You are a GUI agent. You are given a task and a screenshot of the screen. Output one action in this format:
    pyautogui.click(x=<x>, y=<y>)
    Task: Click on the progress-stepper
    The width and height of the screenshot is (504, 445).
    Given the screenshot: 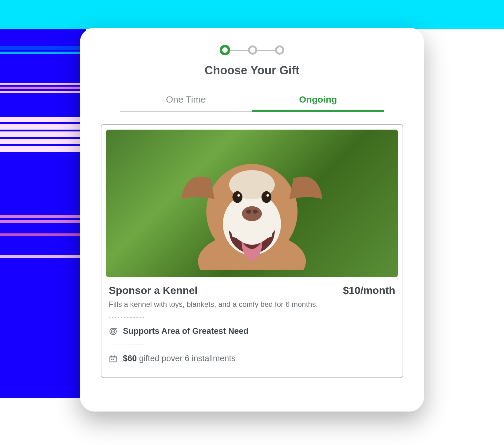 What is the action you would take?
    pyautogui.click(x=252, y=50)
    